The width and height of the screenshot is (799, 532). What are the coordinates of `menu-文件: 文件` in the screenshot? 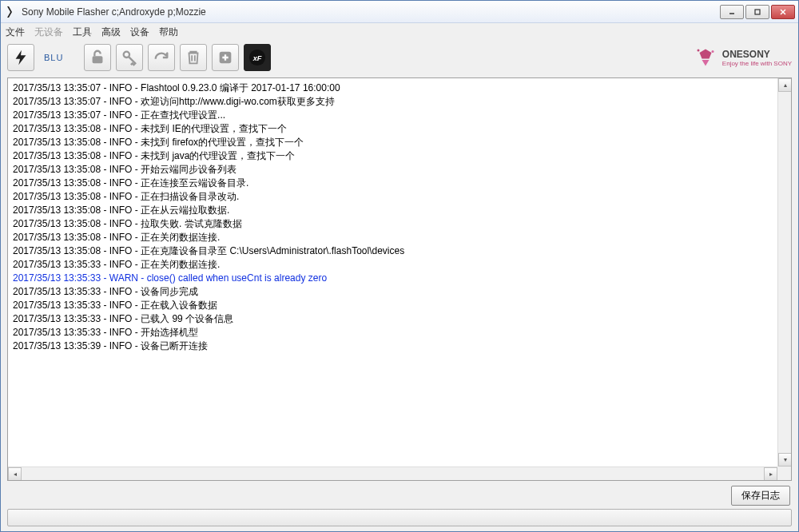 It's located at (15, 32).